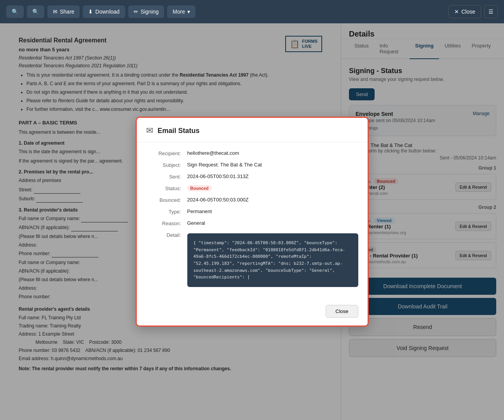  I want to click on signing-button: ✏ Signing, so click(146, 12).